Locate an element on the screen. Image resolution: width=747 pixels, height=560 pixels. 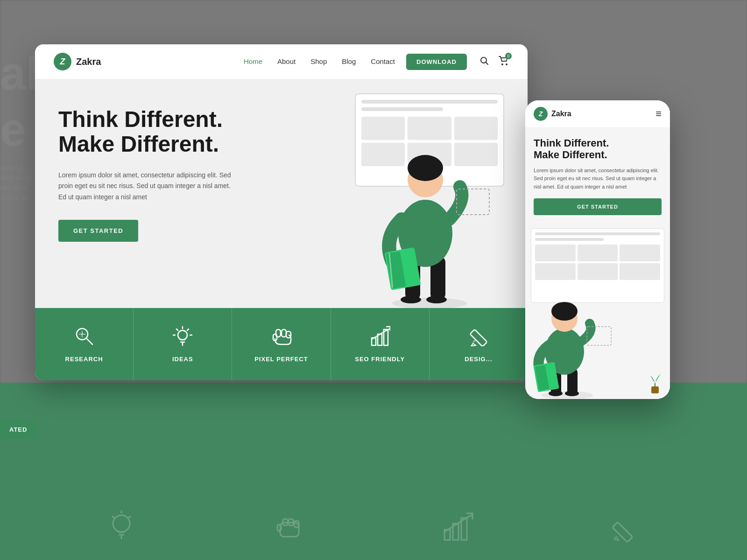
hero-title: Think Different. Make Different. is located at coordinates (156, 132).